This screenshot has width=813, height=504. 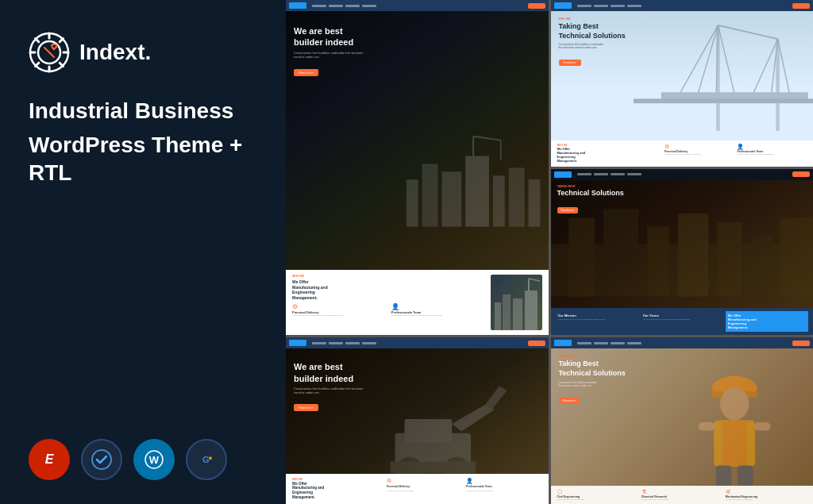 I want to click on sc1-hero-subtitle: Construction firm builders undertake the…, so click(x=418, y=55).